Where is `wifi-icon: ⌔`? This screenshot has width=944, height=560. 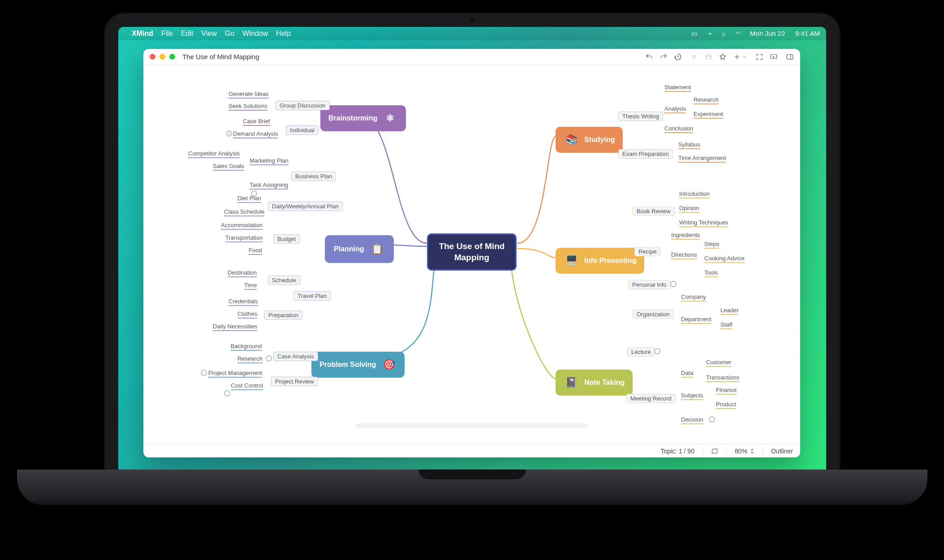 wifi-icon: ⌔ is located at coordinates (738, 33).